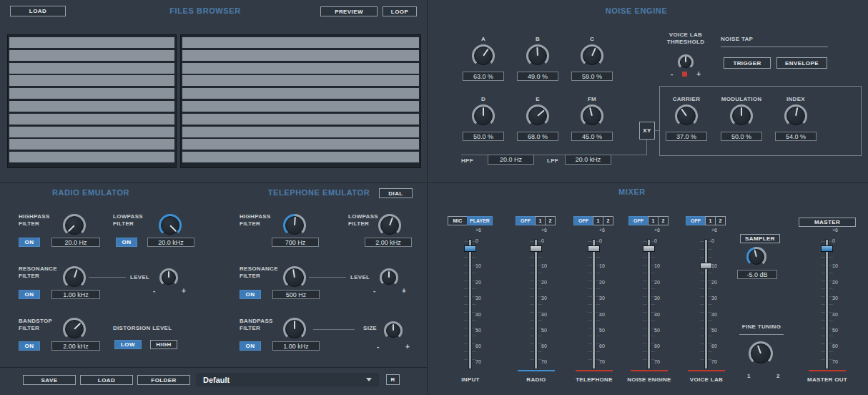  I want to click on tel-highpass-value: 700 Hz, so click(295, 242).